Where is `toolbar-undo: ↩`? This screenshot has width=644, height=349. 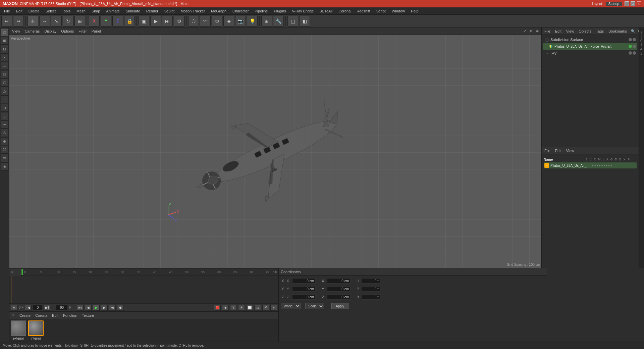 toolbar-undo: ↩ is located at coordinates (7, 21).